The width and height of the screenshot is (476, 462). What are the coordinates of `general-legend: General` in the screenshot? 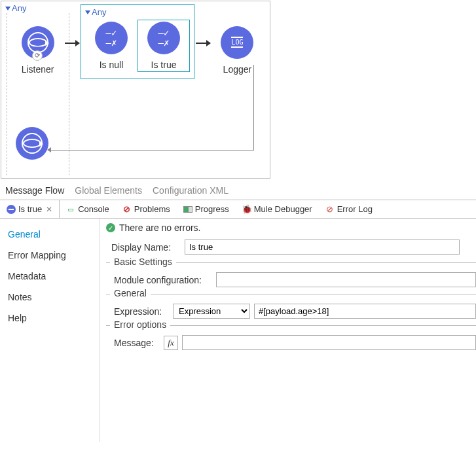 It's located at (130, 293).